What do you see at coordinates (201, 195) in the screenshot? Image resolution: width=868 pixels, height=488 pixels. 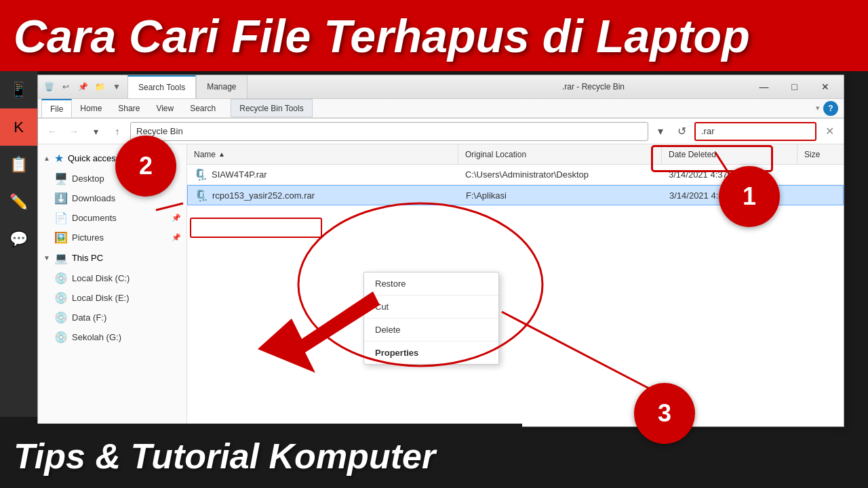 I see `file-icon-1: 🗜️` at bounding box center [201, 195].